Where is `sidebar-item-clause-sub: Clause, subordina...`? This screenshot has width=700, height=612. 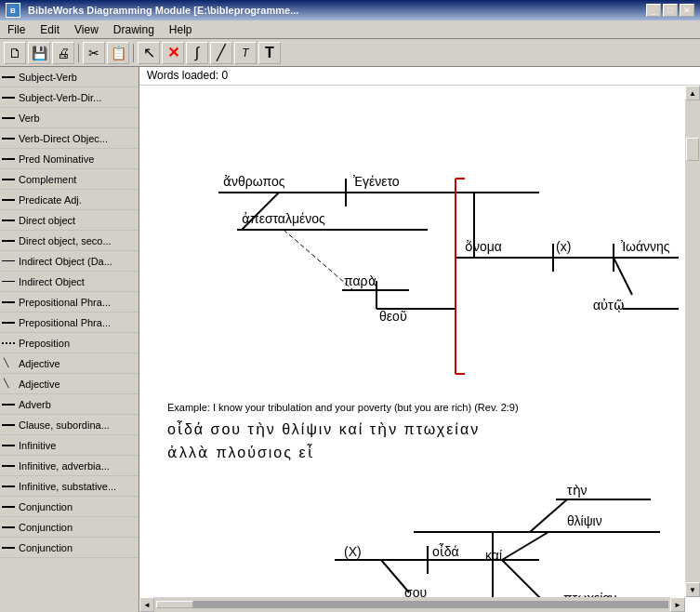
sidebar-item-clause-sub: Clause, subordina... is located at coordinates (69, 425).